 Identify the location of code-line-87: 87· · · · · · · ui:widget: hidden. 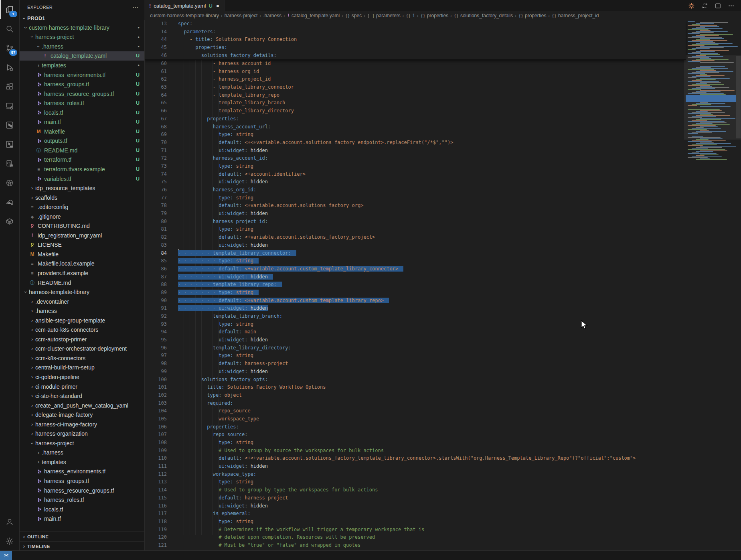
(443, 277).